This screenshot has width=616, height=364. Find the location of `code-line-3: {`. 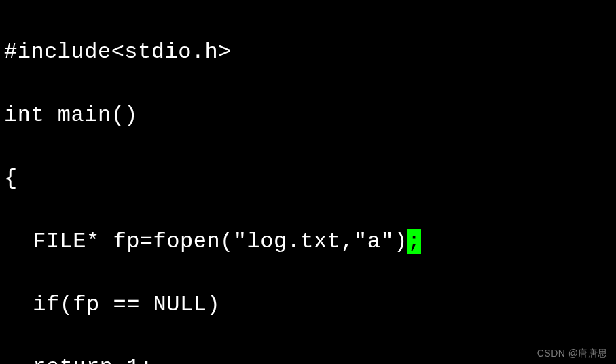

code-line-3: { is located at coordinates (308, 179).